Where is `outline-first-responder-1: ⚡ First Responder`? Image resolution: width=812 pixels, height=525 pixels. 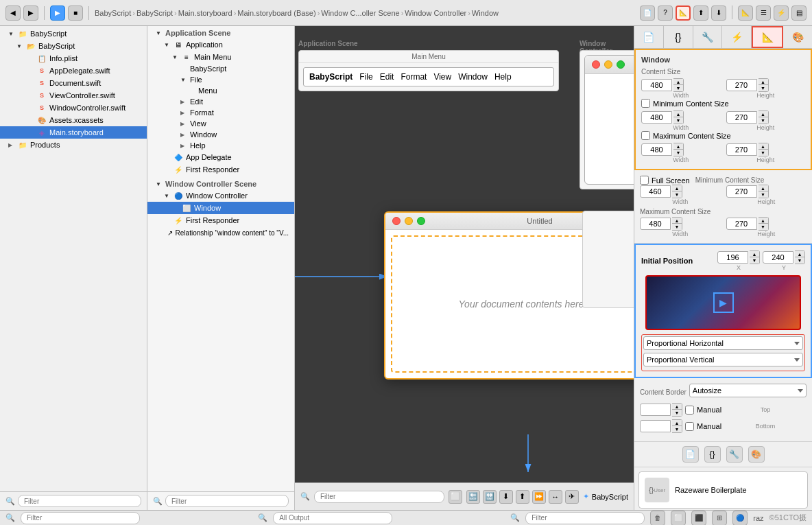 outline-first-responder-1: ⚡ First Responder is located at coordinates (221, 170).